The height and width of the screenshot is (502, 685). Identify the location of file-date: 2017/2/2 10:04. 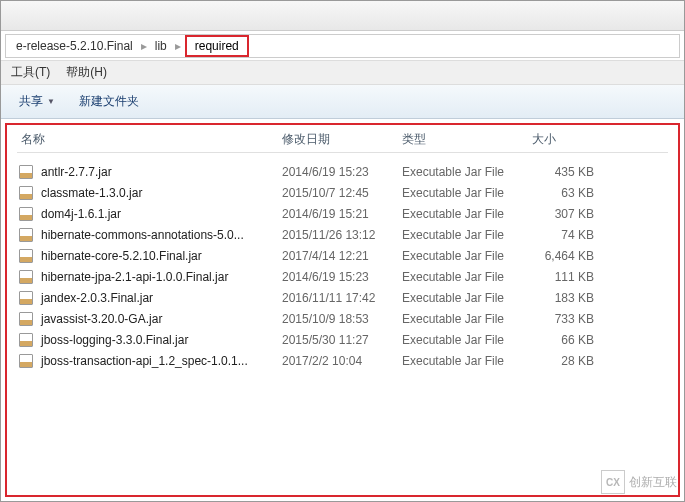
(342, 361).